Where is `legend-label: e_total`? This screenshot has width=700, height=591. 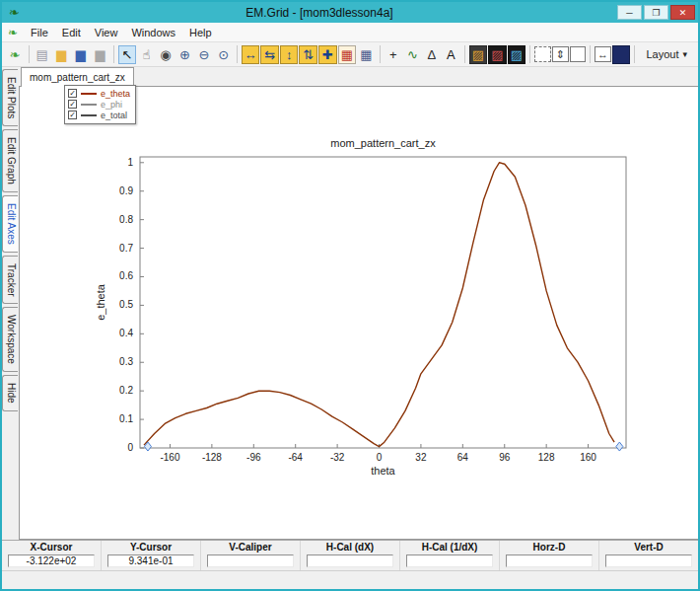 legend-label: e_total is located at coordinates (114, 115).